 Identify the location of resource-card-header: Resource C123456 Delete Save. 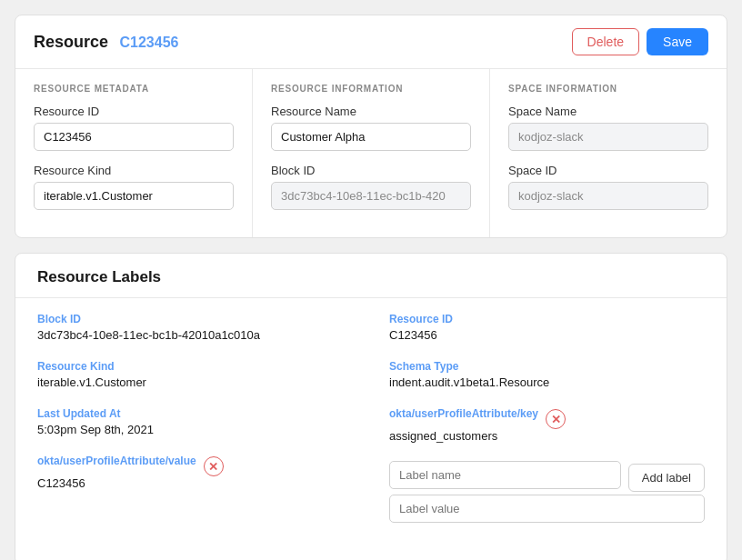
(371, 42).